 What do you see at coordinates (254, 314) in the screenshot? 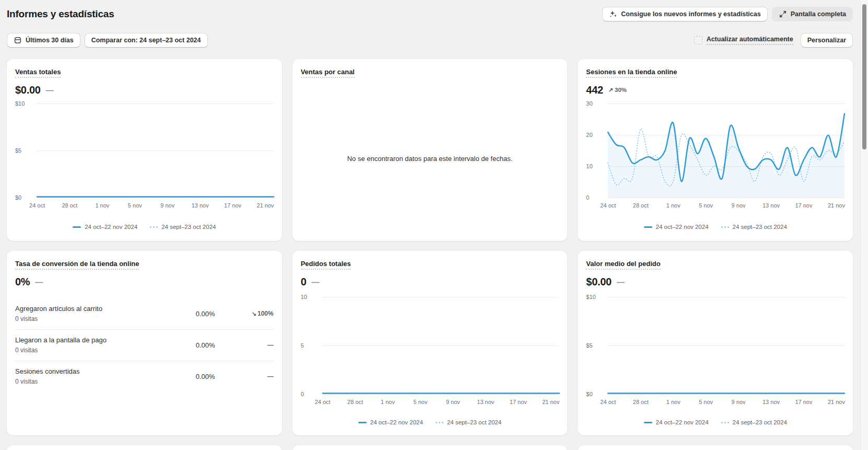
I see `trend-down-icon: ↘` at bounding box center [254, 314].